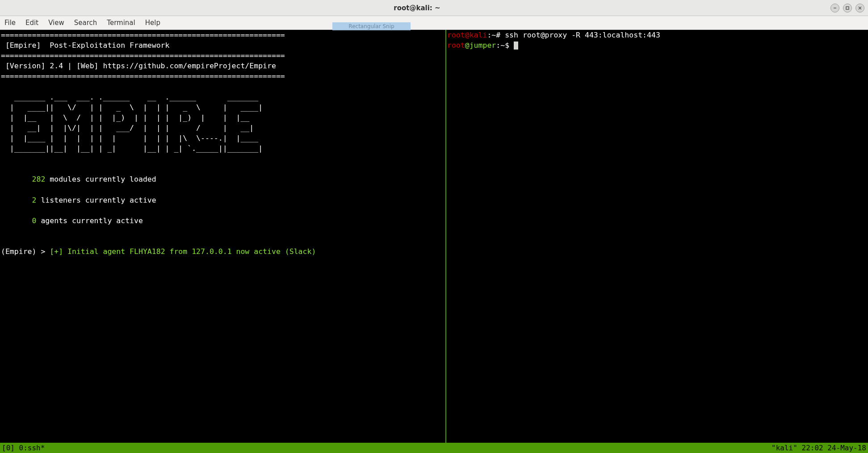 The width and height of the screenshot is (868, 453). Describe the element at coordinates (23, 179) in the screenshot. I see `modules-count: 282` at that location.